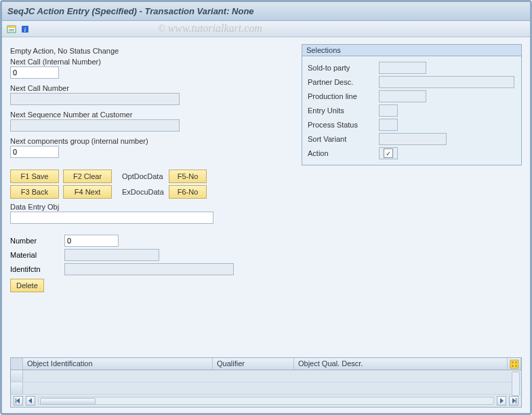  Describe the element at coordinates (35, 73) in the screenshot. I see `next-call-internal-input` at that location.